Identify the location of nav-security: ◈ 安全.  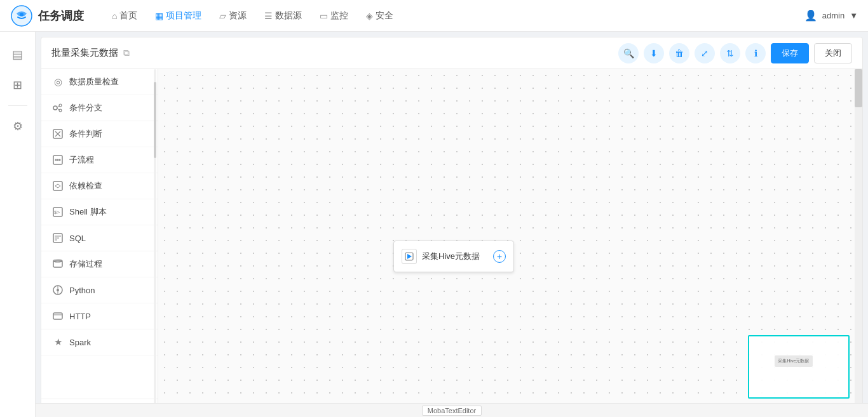
(380, 16).